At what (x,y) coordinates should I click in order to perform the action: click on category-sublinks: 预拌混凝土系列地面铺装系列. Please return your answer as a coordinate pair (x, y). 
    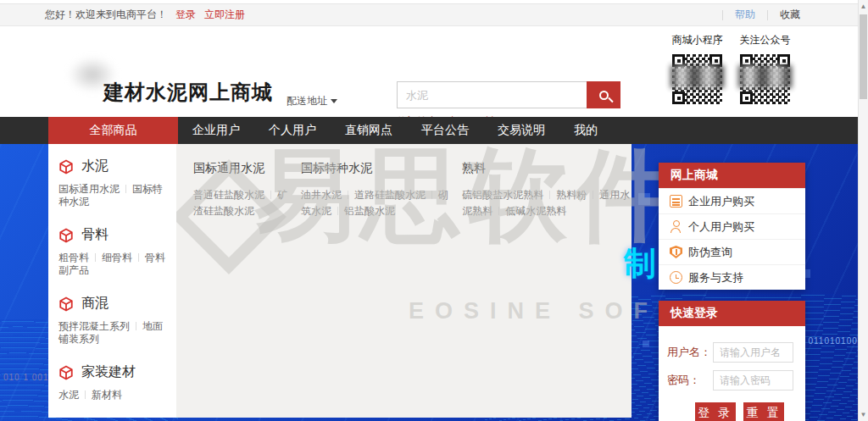
    Looking at the image, I should click on (112, 333).